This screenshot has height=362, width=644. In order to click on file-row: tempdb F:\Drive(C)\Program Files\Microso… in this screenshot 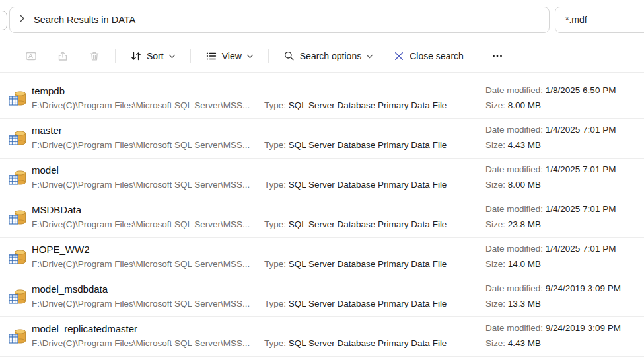, I will do `click(322, 99)`.